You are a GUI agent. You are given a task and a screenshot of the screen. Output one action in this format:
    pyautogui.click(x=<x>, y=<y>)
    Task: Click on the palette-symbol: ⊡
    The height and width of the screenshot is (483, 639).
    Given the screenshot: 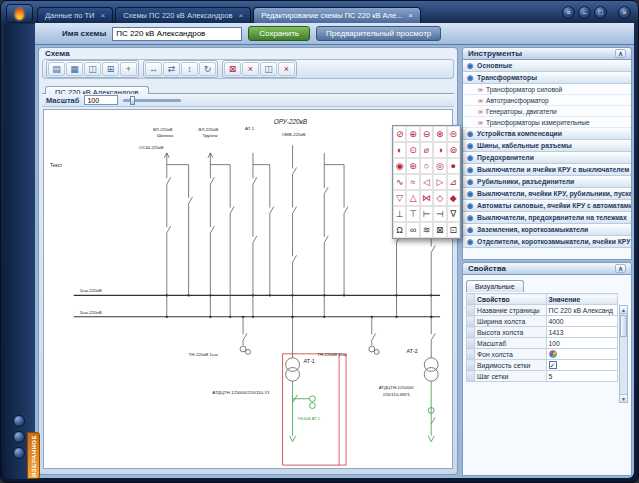 What is the action you would take?
    pyautogui.click(x=454, y=230)
    